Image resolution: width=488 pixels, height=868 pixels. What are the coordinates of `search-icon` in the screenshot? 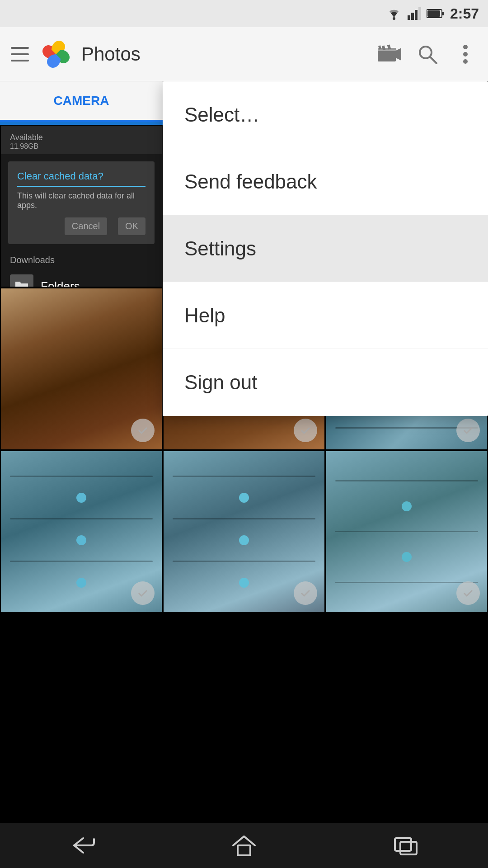 It's located at (427, 54).